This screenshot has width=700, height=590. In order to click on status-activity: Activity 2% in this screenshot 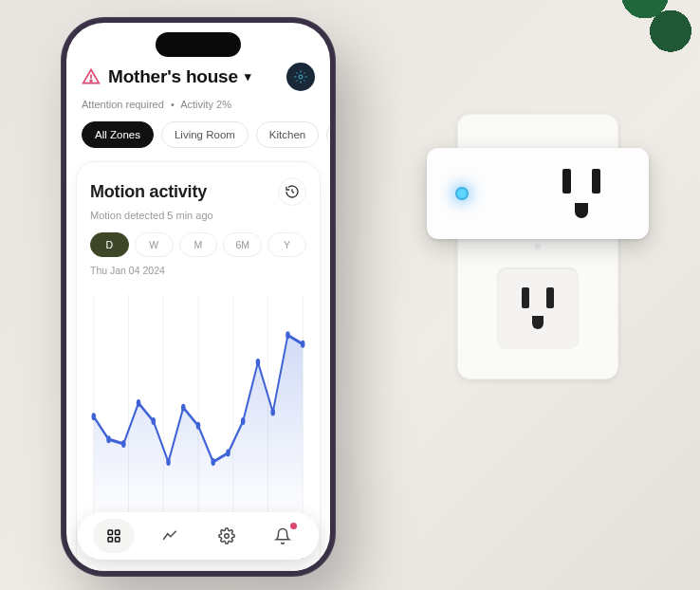, I will do `click(206, 104)`.